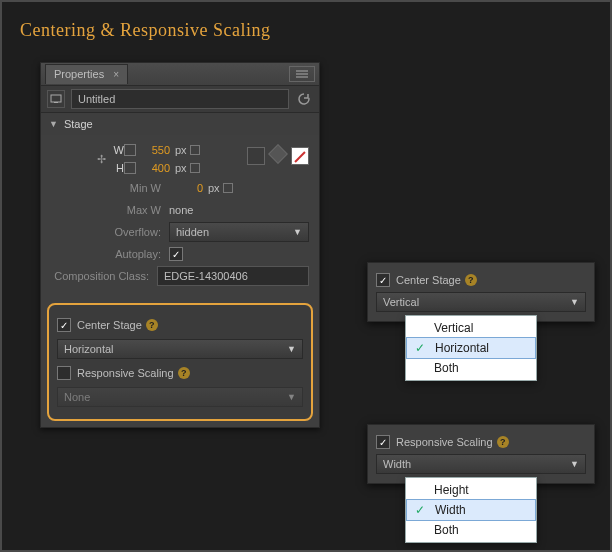  Describe the element at coordinates (481, 292) in the screenshot. I see `center-stage-popout: ✓ Center Stage ? Vertical ▼` at that location.